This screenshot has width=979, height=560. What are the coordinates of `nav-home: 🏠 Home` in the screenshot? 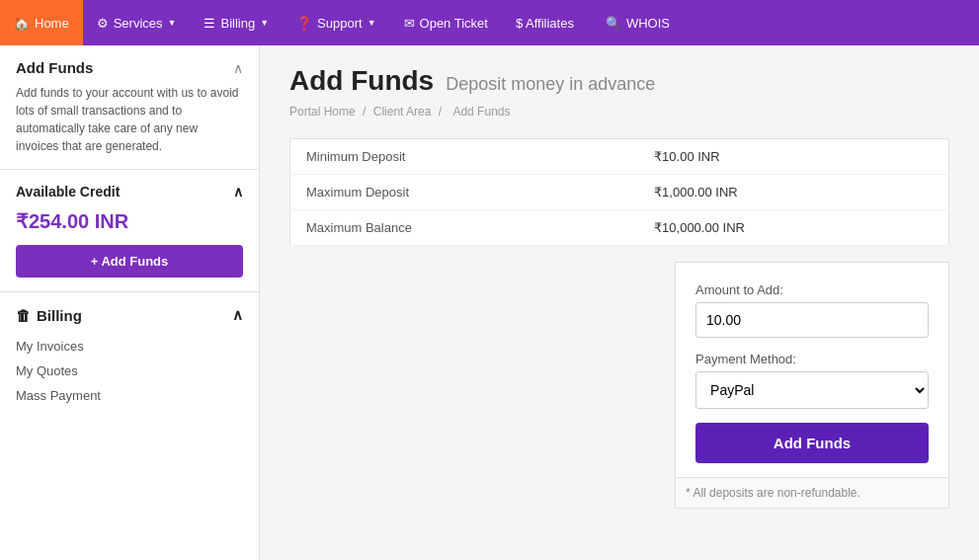 It's located at (41, 23).